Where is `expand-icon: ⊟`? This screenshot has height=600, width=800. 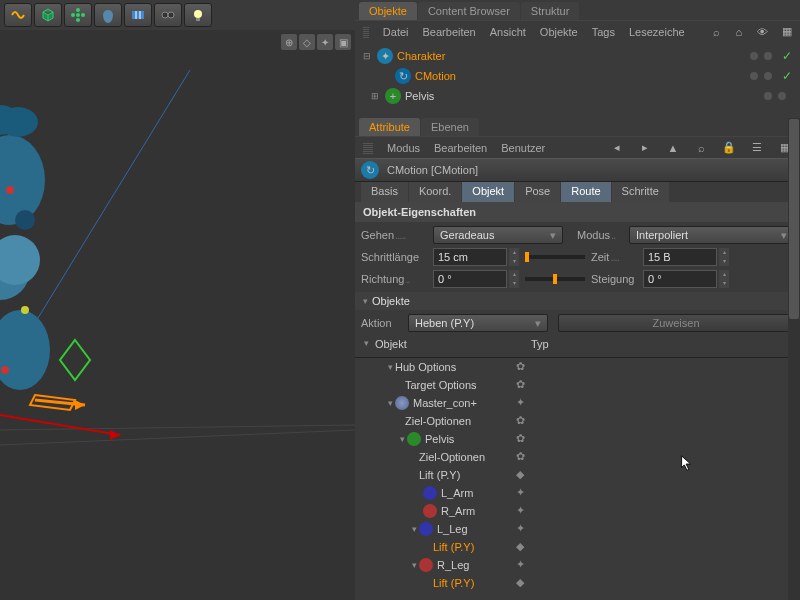 expand-icon: ⊟ is located at coordinates (368, 56).